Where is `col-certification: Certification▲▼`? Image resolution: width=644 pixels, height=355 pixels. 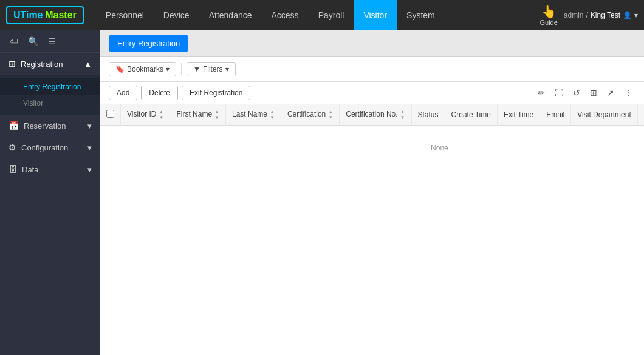 col-certification: Certification▲▼ is located at coordinates (310, 115).